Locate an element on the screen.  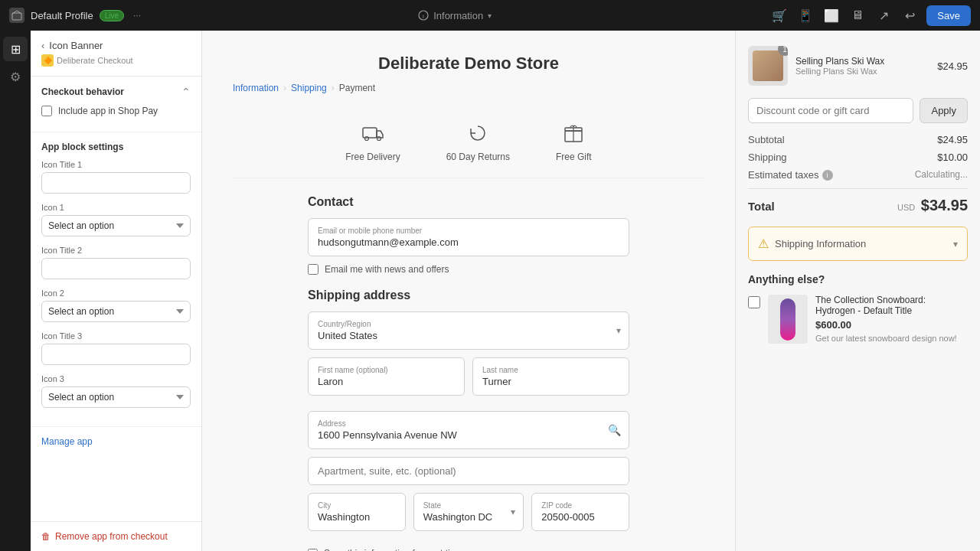
tablet-icon: ⬜ is located at coordinates (831, 15).